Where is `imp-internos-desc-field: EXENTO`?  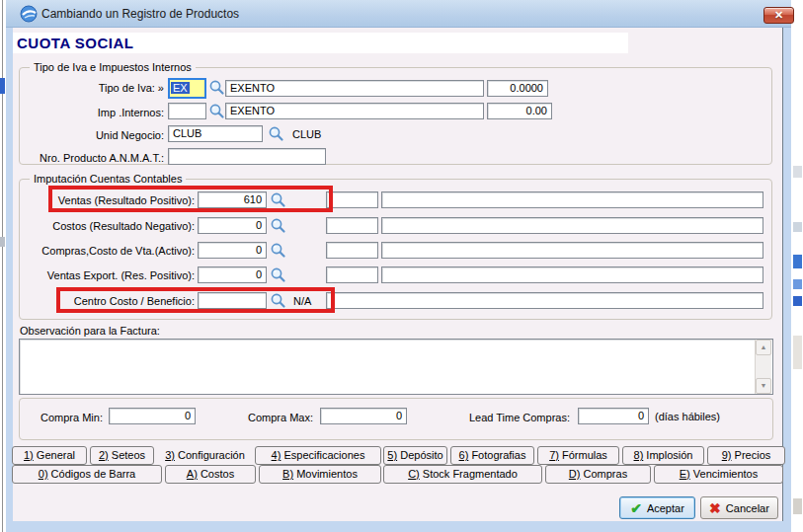 imp-internos-desc-field: EXENTO is located at coordinates (355, 111).